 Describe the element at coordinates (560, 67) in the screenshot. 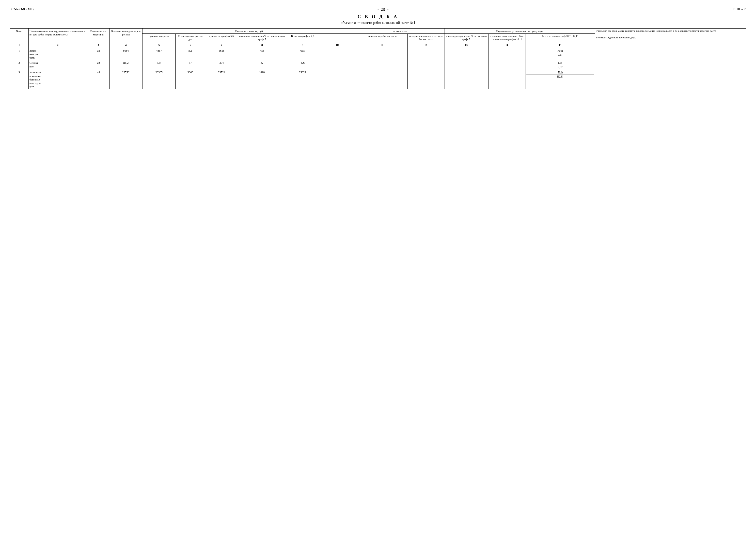

I see `row2-col15-bot: 0,37` at that location.